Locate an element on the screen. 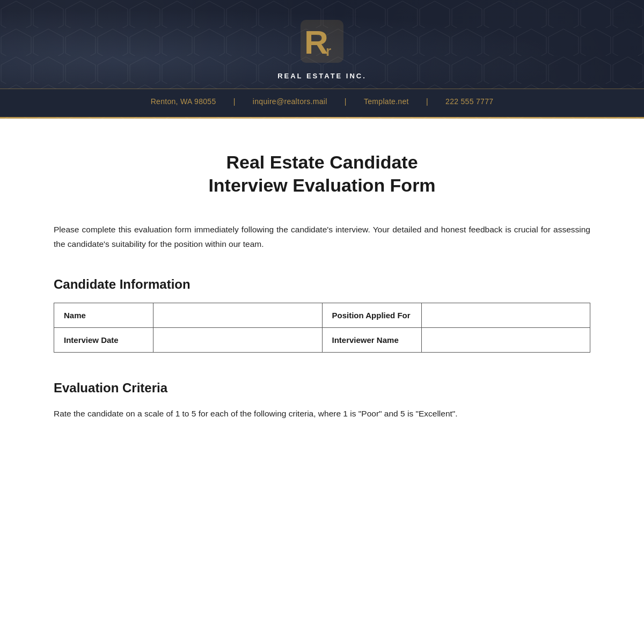  gold-accent-divider is located at coordinates (322, 118).